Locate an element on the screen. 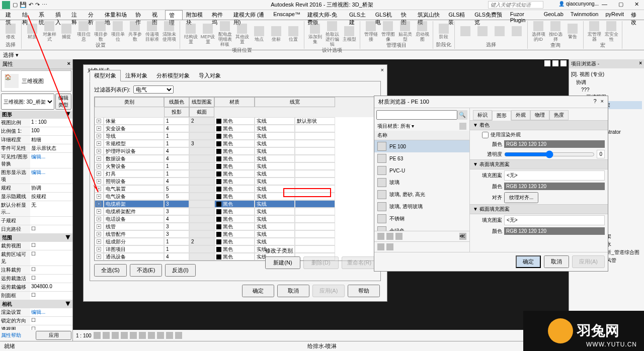  button-取消: 取消 is located at coordinates (293, 291).